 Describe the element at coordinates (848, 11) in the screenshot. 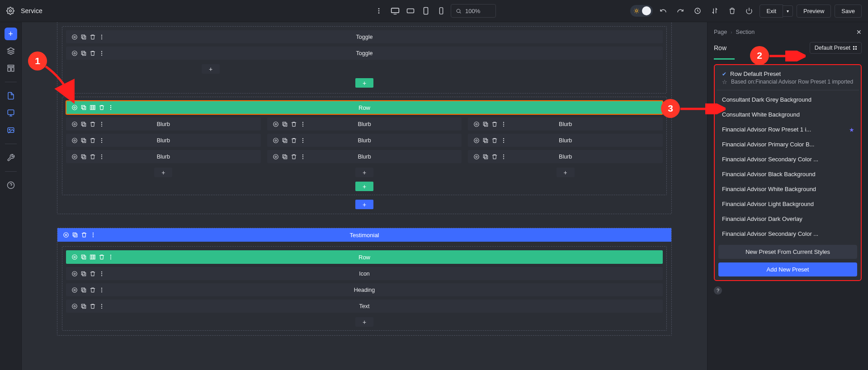

I see `save-button: Save` at that location.